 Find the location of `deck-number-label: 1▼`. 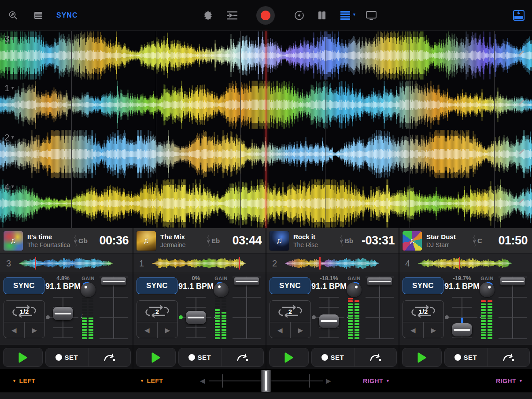

deck-number-label: 1▼ is located at coordinates (10, 88).